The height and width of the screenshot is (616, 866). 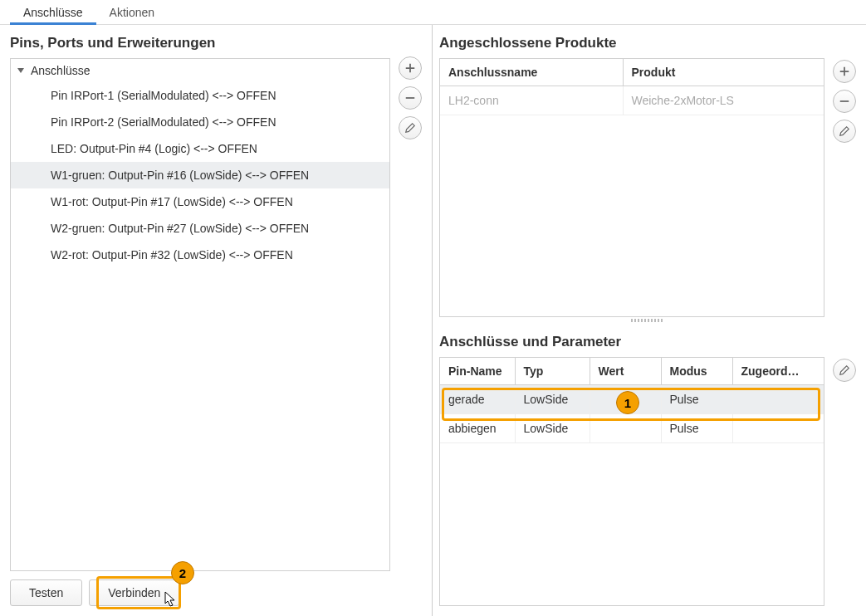 I want to click on cell-pin: abbiegen, so click(x=477, y=428).